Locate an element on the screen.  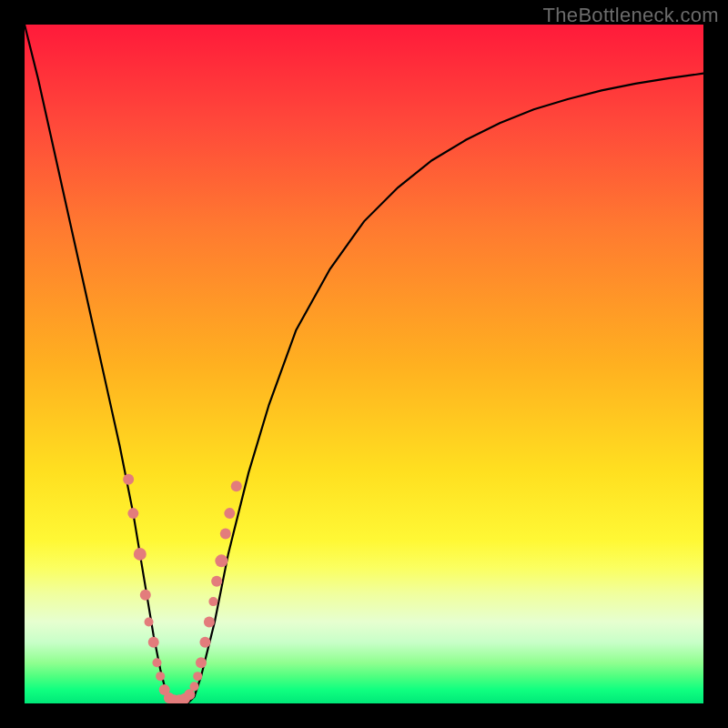
scatter-points is located at coordinates (182, 589).